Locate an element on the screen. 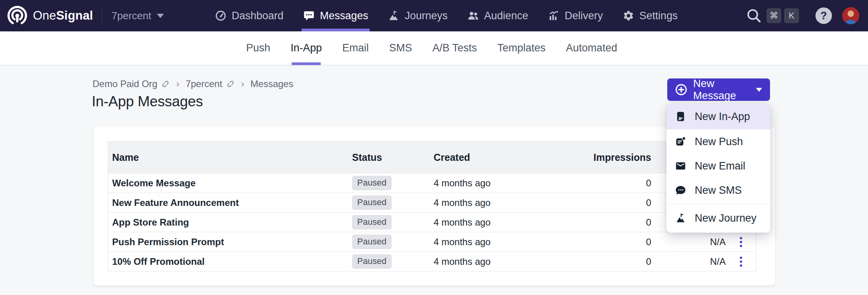 The image size is (868, 295). top-navigation-bar: OneSignal 7percent Dashboard Messages is located at coordinates (434, 16).